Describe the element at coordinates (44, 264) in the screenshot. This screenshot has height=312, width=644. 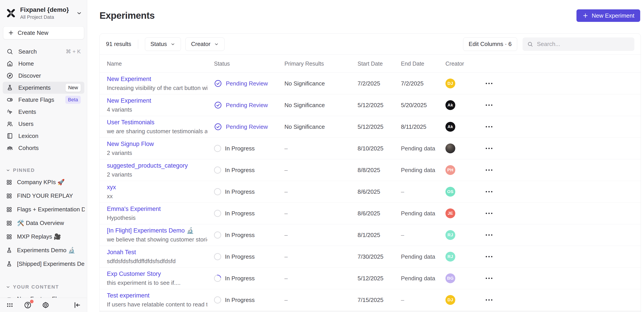
I see `pinned-item: [Shipped] Experiments Demo 🖊️` at that location.